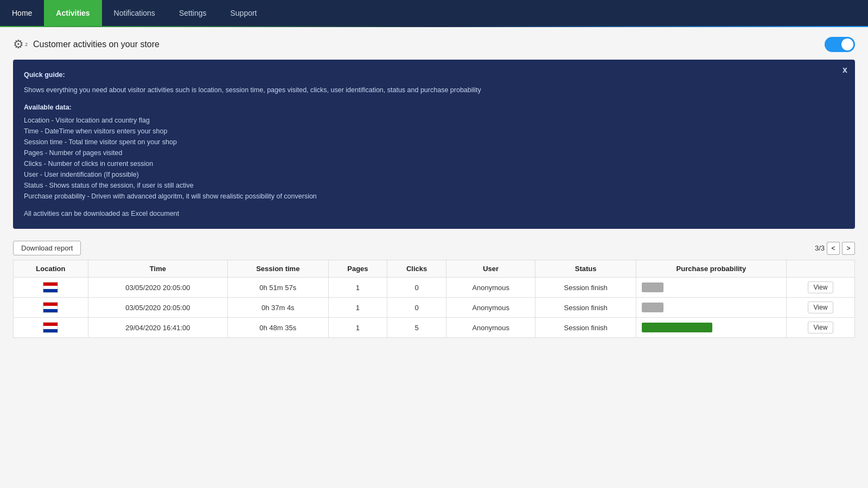 The height and width of the screenshot is (488, 868). Describe the element at coordinates (243, 13) in the screenshot. I see `nav-support: Support` at that location.